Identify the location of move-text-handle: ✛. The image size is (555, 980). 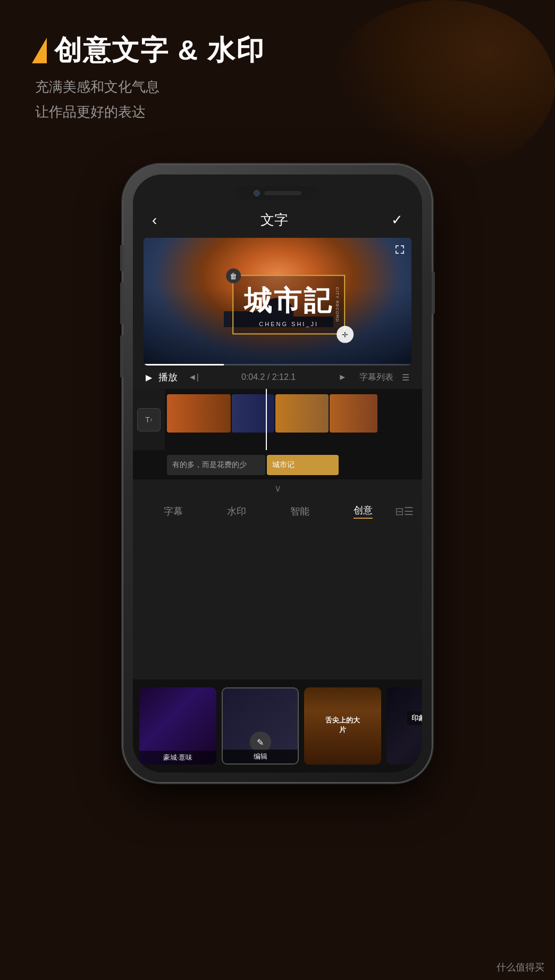
(345, 335).